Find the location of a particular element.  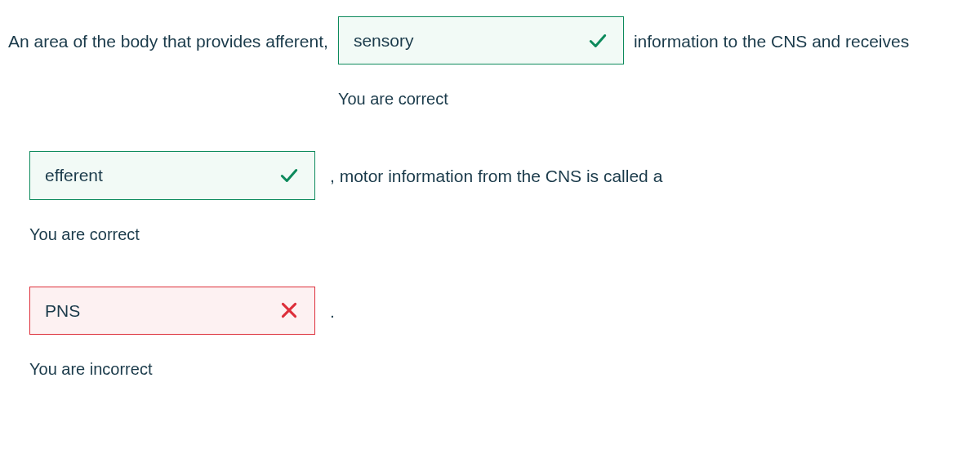

answer-box-sensory: sensory is located at coordinates (481, 41).